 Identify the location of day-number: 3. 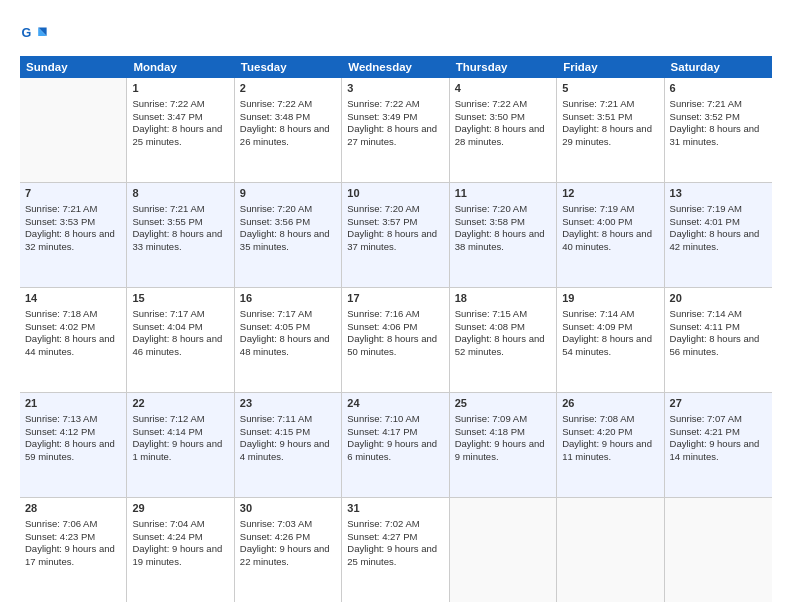
(395, 88).